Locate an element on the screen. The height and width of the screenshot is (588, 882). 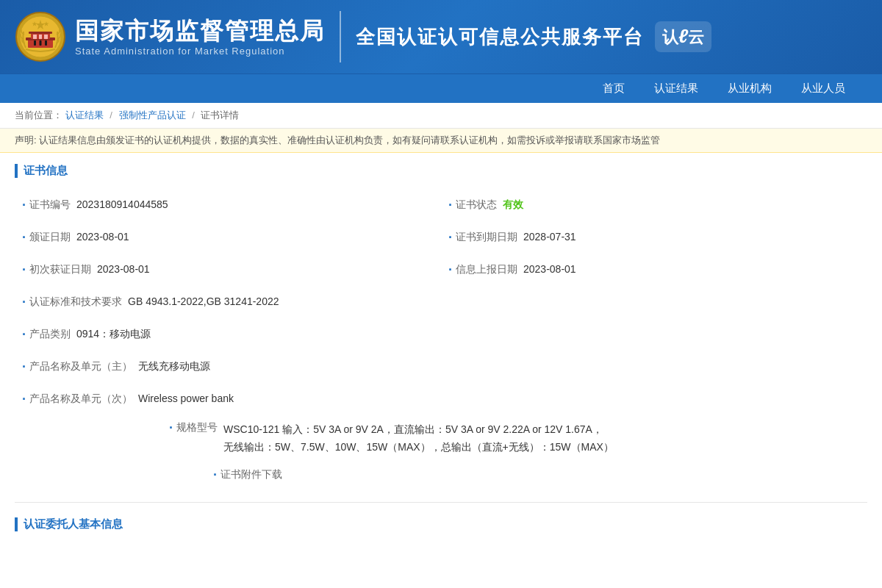
ren-cloud-text: 认ℓ云 is located at coordinates (684, 37).